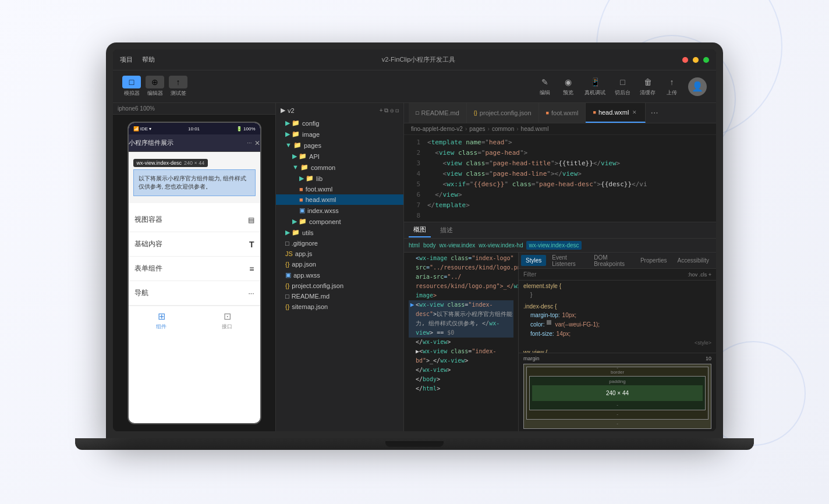 This screenshot has height=504, width=829. What do you see at coordinates (503, 113) in the screenshot?
I see `tab-project-config: {} project.config.json` at bounding box center [503, 113].